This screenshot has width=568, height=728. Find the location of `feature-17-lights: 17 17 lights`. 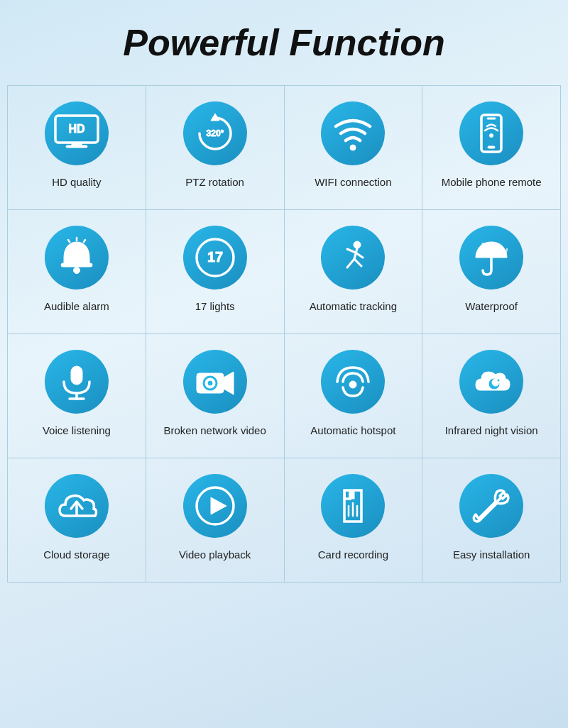

feature-17-lights: 17 17 lights is located at coordinates (216, 272).